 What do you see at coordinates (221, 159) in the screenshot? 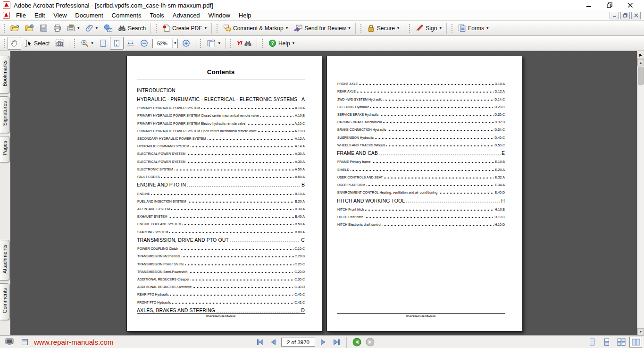
I see `toc-entry: ELECTRICAL POWER SYSTEMA.30.A` at bounding box center [221, 159].